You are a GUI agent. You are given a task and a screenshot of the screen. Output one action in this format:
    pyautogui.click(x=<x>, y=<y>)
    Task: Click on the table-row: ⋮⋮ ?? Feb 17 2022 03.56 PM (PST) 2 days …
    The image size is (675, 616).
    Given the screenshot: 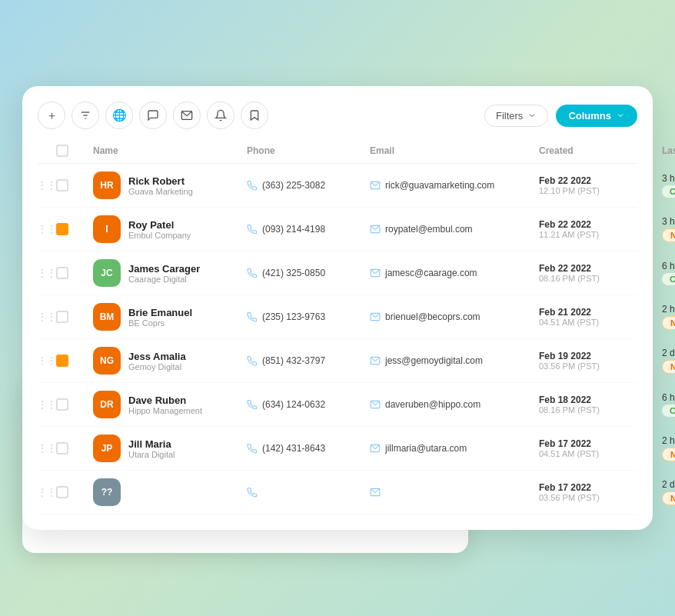 What is the action you would take?
    pyautogui.click(x=338, y=492)
    